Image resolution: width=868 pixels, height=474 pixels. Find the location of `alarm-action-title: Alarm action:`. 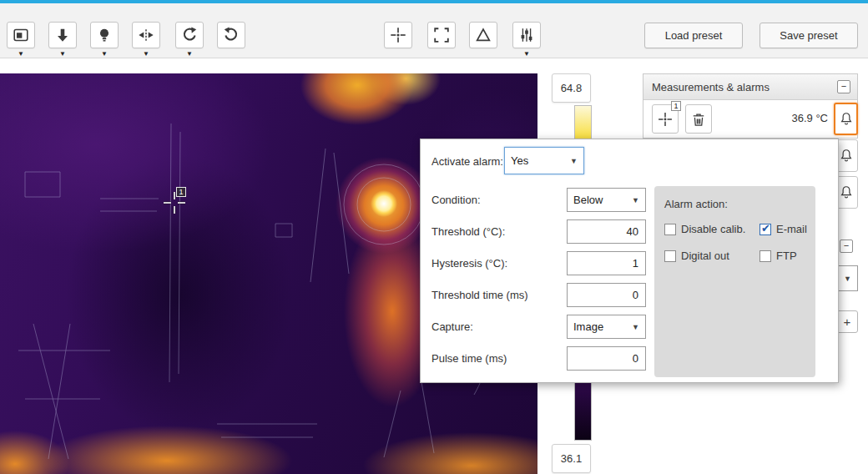

alarm-action-title: Alarm action: is located at coordinates (696, 204).